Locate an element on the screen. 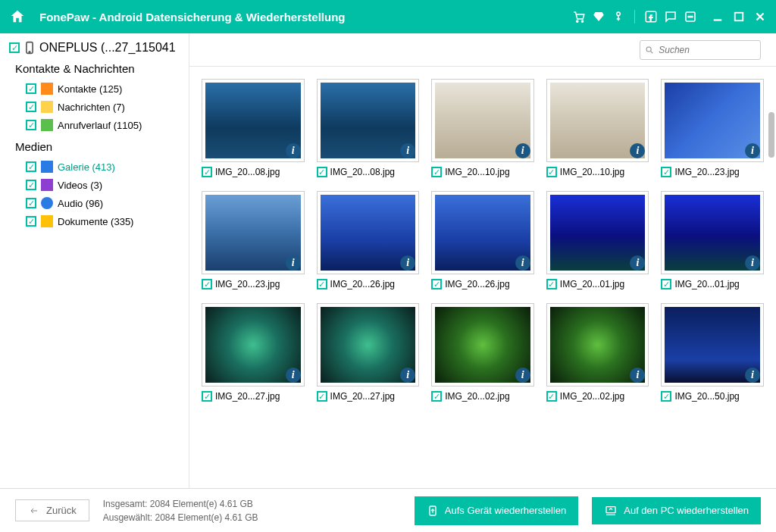  sidebar-item-anrufverlauf: Anrufverlauf (1105) is located at coordinates (94, 125).